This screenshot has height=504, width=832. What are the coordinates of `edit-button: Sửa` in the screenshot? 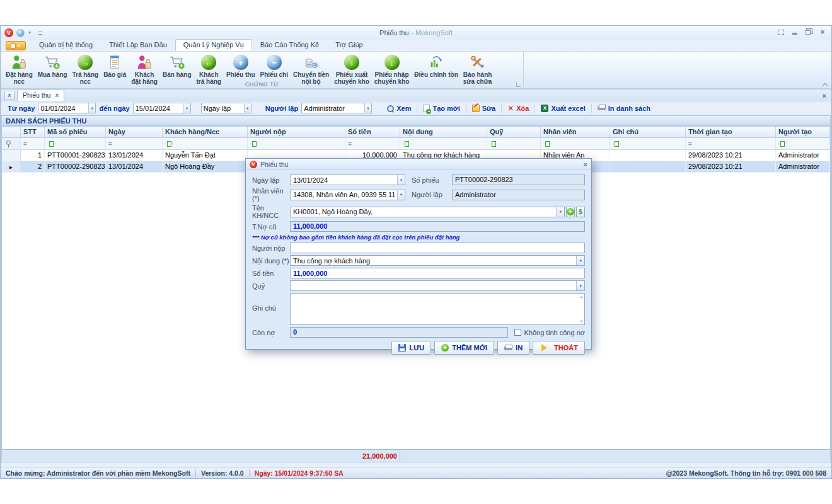 It's located at (484, 108).